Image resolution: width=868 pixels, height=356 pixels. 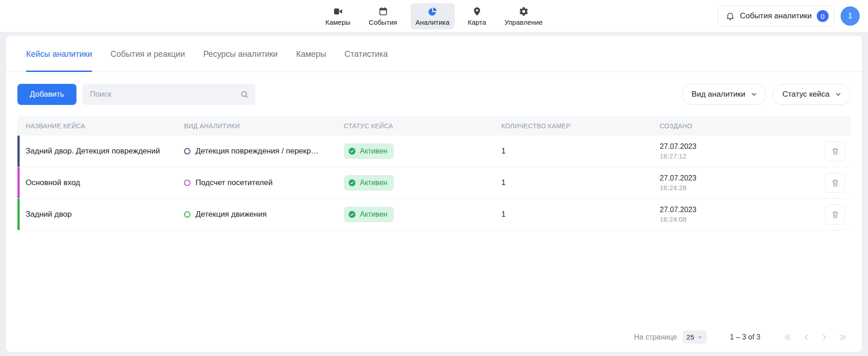 I want to click on search-input, so click(x=169, y=94).